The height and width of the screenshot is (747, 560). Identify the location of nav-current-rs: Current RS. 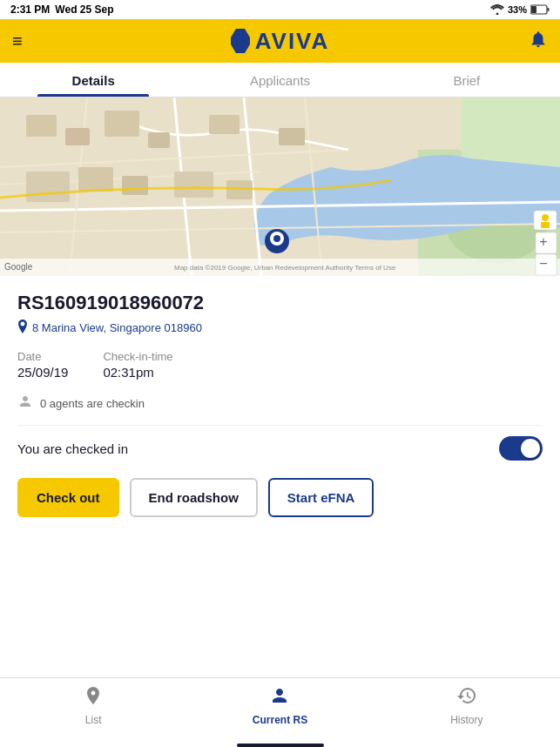
(280, 705).